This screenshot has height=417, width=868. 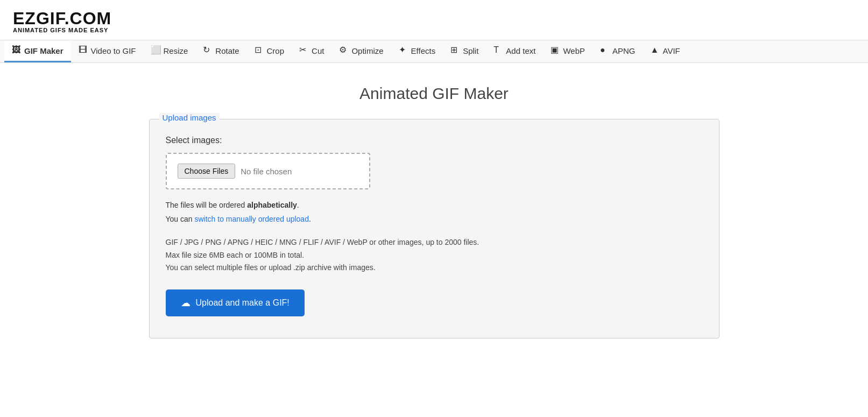 What do you see at coordinates (312, 52) in the screenshot?
I see `nav-item-cut: ✂Cut` at bounding box center [312, 52].